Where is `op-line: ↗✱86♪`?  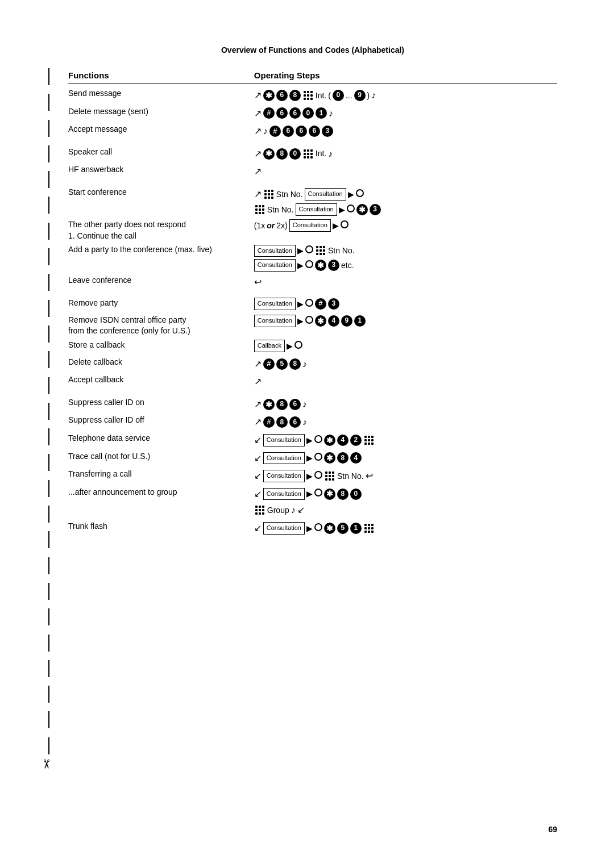 op-line: ↗✱86♪ is located at coordinates (281, 404).